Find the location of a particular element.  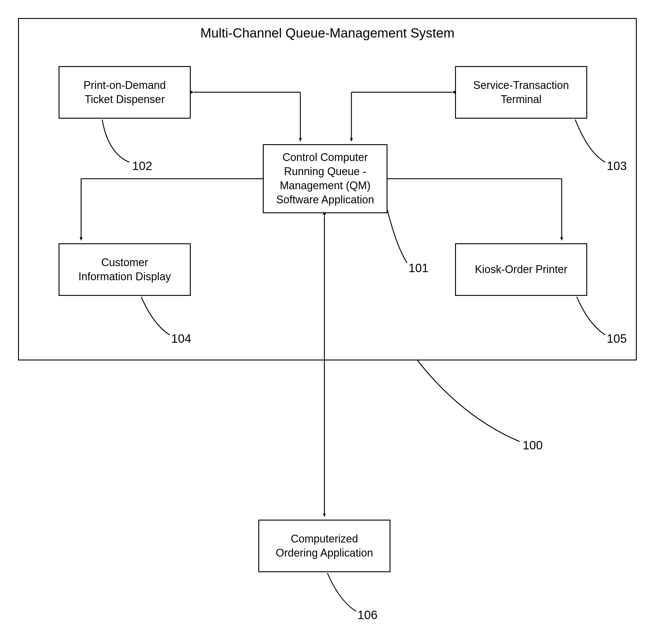

ref-100: 100 is located at coordinates (532, 445).